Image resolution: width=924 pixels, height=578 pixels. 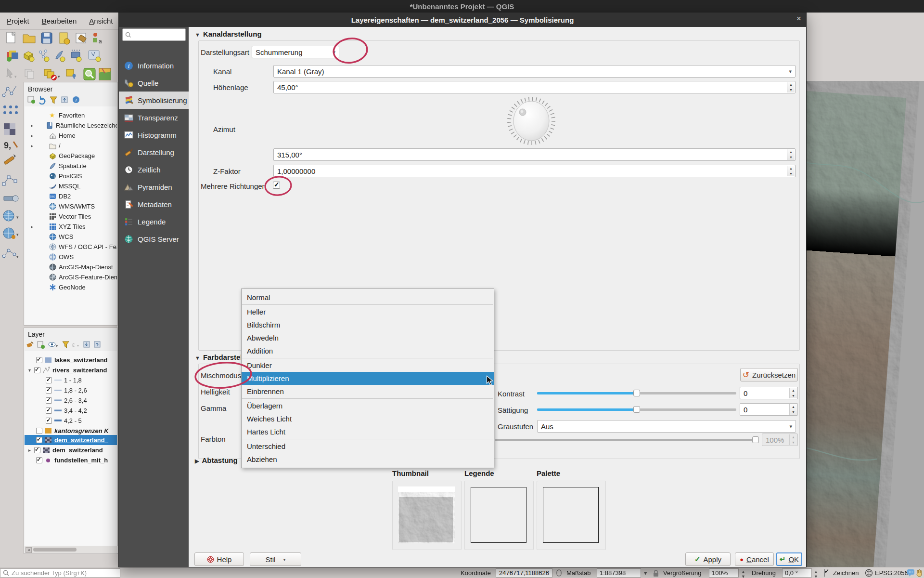 What do you see at coordinates (83, 277) in the screenshot?
I see `browser-item: ArcGIS-Feature-Diens` at bounding box center [83, 277].